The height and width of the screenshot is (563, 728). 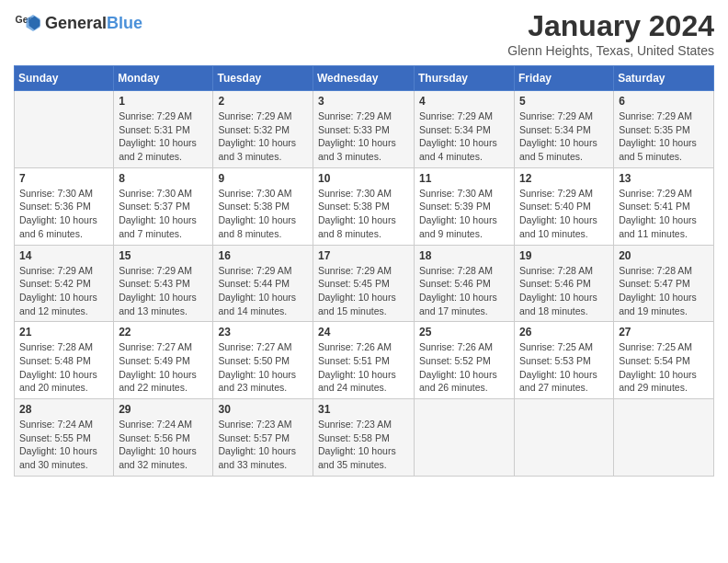 I want to click on calendar-week-row: 14Sunrise: 7:29 AM Sunset: 5:42 PM Dayli…, so click(x=364, y=283).